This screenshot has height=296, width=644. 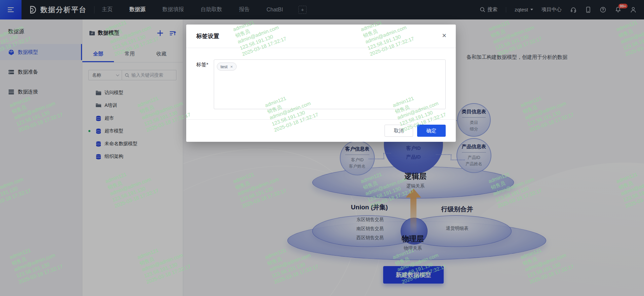 What do you see at coordinates (444, 36) in the screenshot?
I see `close-icon: ×` at bounding box center [444, 36].